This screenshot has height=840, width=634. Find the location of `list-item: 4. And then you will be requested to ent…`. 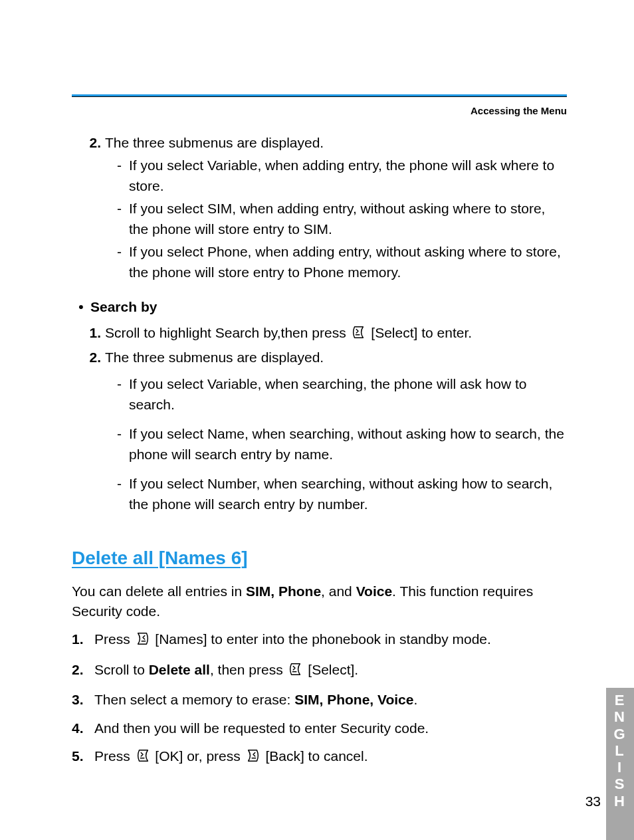

list-item: 4. And then you will be requested to ent… is located at coordinates (319, 728).